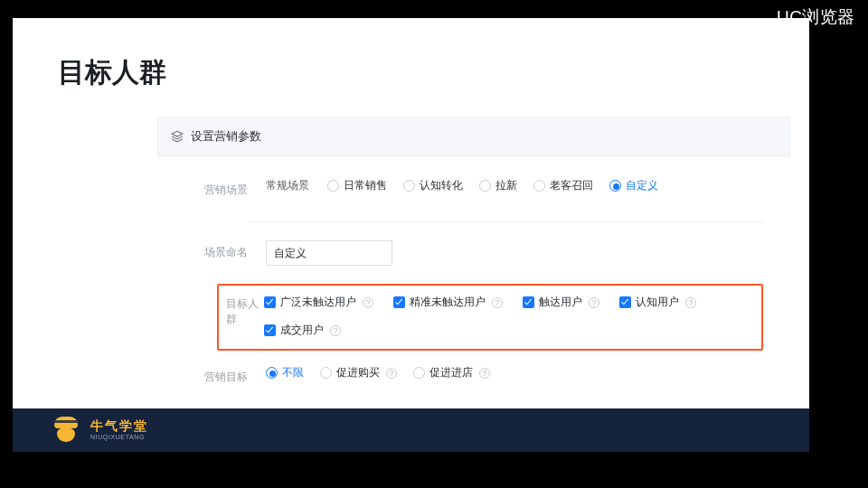 The image size is (868, 488). I want to click on check-precise-unreached: 精准未触达用户?, so click(448, 302).